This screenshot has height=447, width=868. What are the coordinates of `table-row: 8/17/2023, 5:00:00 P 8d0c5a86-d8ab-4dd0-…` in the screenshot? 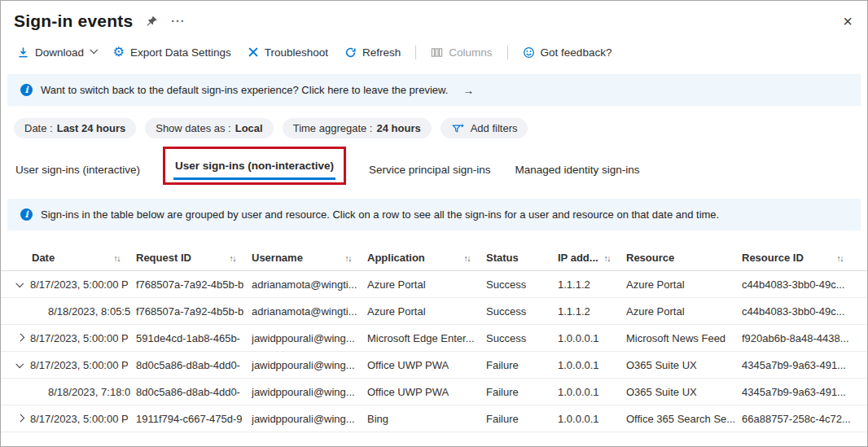 It's located at (434, 365).